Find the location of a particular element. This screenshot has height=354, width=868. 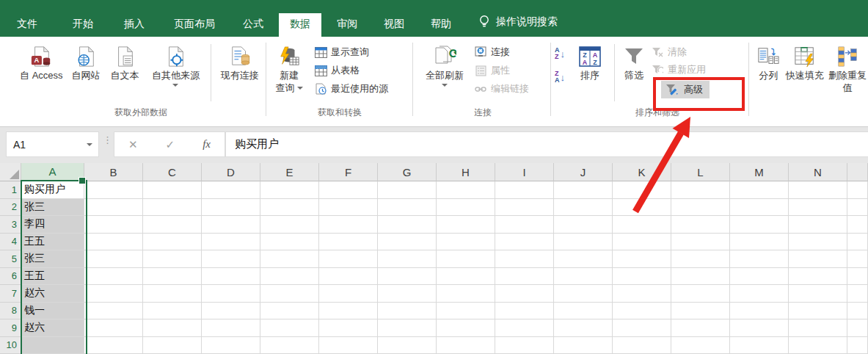

cell-D4 is located at coordinates (231, 242).